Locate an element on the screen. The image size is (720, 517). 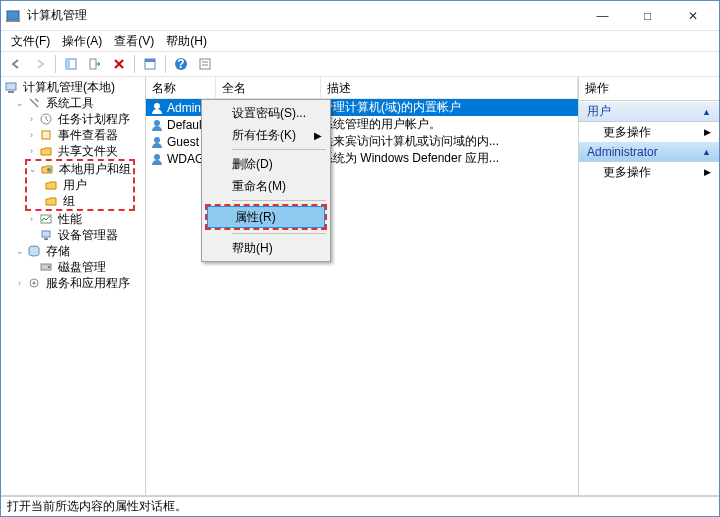
menu-set-password: 设置密码(S)... is located at coordinates (266, 113).